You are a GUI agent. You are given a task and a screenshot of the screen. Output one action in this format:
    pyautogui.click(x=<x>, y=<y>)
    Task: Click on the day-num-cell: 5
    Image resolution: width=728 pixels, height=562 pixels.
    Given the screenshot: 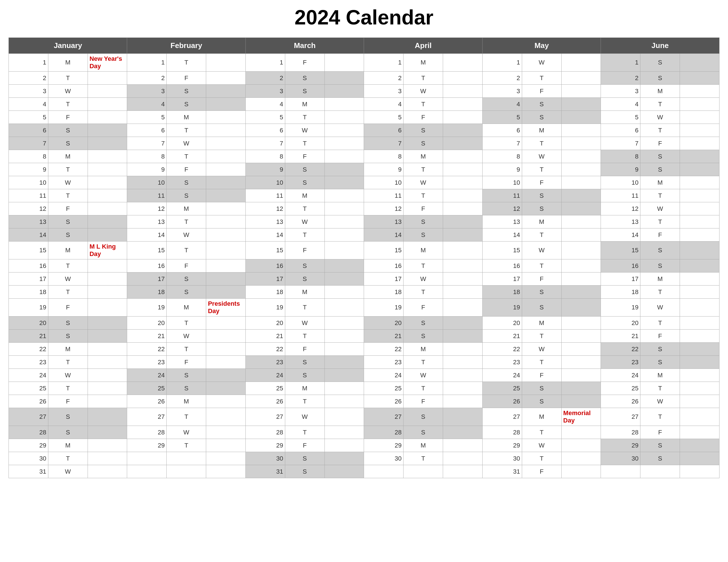 What is the action you would take?
    pyautogui.click(x=621, y=117)
    